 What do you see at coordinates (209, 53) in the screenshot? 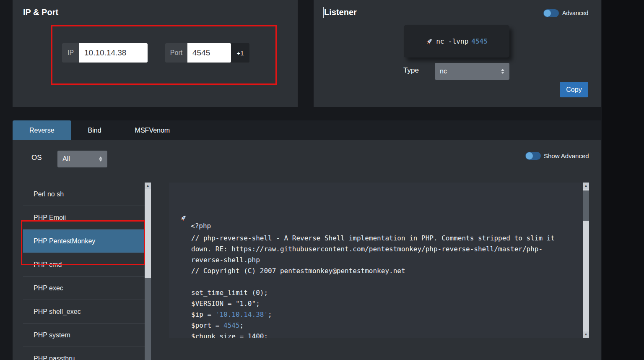
I see `port-input` at bounding box center [209, 53].